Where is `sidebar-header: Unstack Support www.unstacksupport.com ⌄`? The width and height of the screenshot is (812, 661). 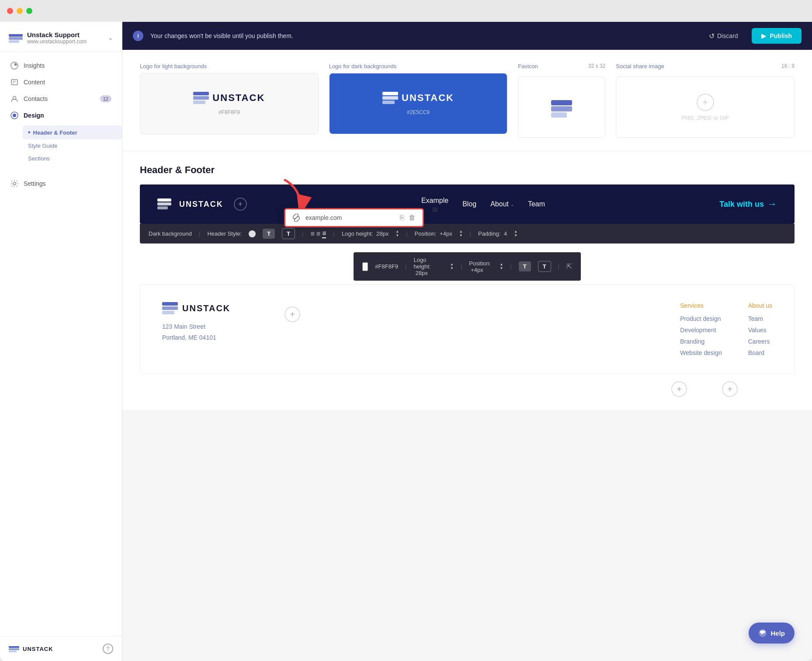
sidebar-header: Unstack Support www.unstacksupport.com ⌄ is located at coordinates (61, 37).